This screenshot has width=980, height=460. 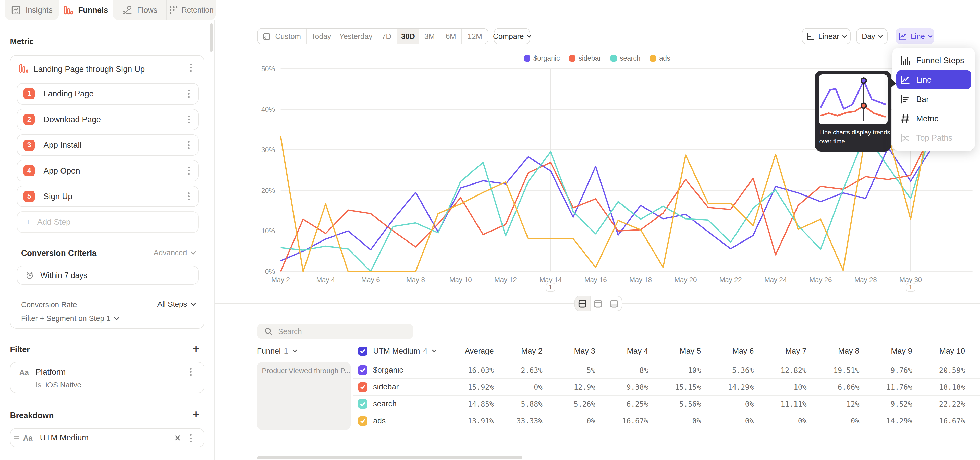 What do you see at coordinates (667, 421) in the screenshot?
I see `table-row: ads13.91%33.33%0%16.67%0%0%0%0%14.29%16.…` at bounding box center [667, 421].